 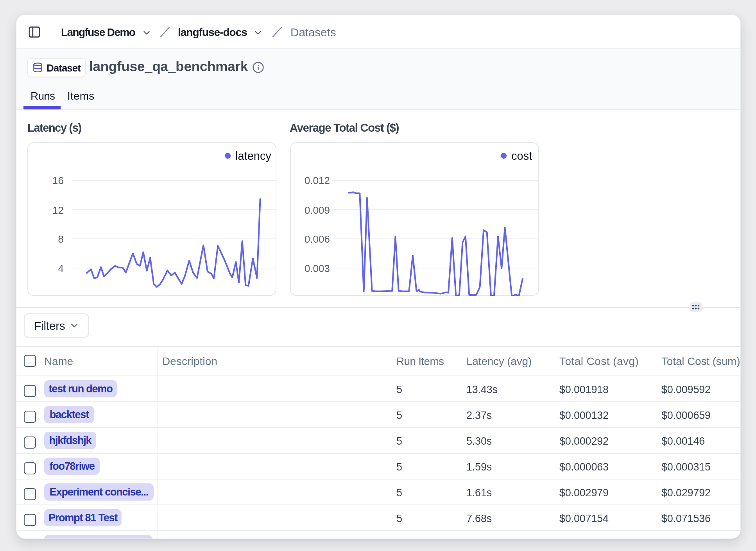 I want to click on svg-text: 0.006, so click(x=317, y=239).